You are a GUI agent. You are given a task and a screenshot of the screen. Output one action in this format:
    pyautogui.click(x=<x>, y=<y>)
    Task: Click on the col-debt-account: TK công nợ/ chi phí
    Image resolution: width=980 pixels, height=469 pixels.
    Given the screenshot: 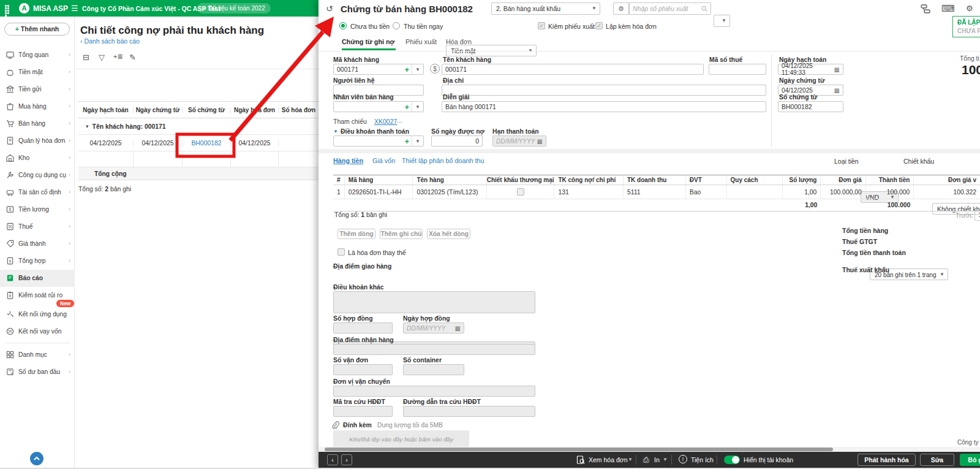 What is the action you would take?
    pyautogui.click(x=589, y=180)
    